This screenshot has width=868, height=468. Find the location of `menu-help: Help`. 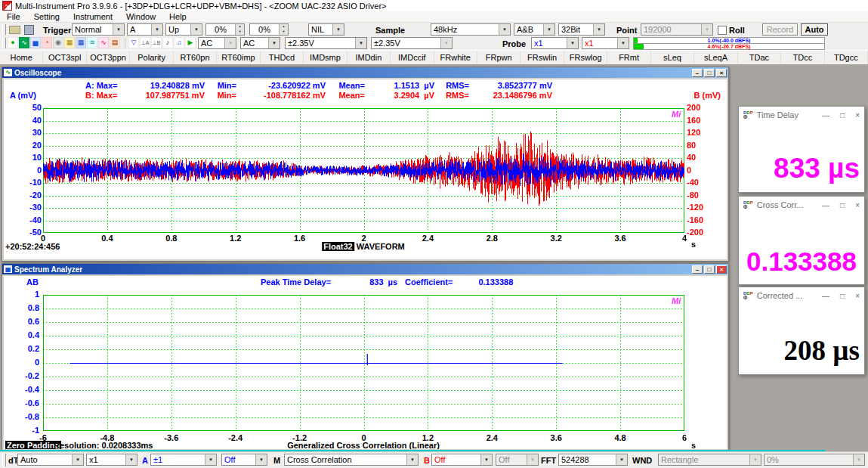

menu-help: Help is located at coordinates (178, 17).